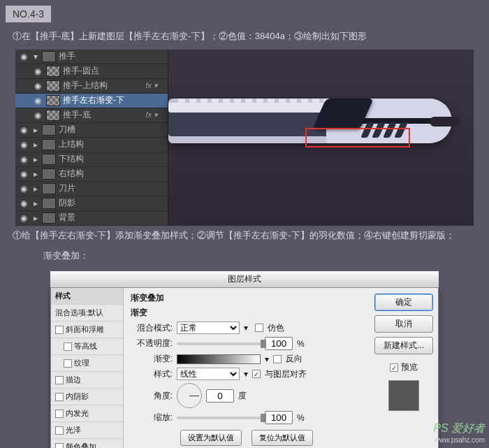  Describe the element at coordinates (92, 218) in the screenshot. I see `layer-folder-row: ◉▸背景` at that location.